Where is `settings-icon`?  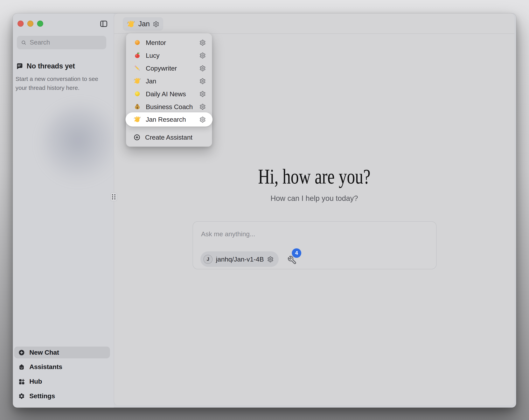
settings-icon is located at coordinates (22, 396).